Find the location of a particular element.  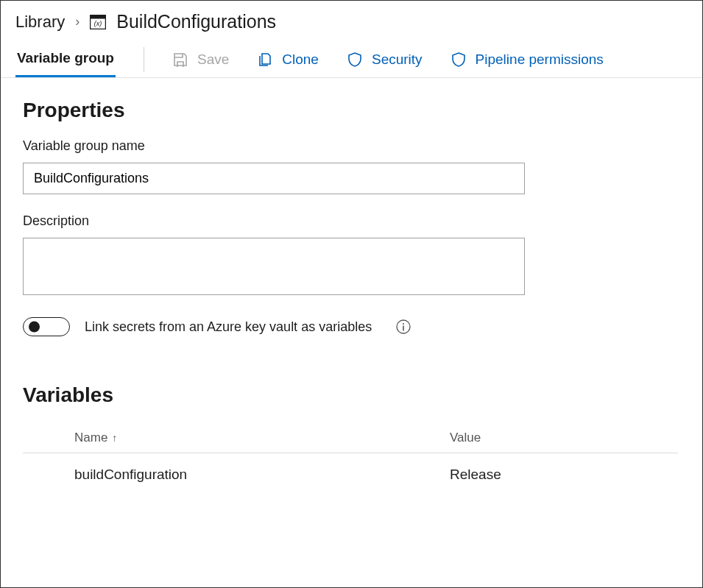

svg-text: (x) is located at coordinates (99, 24).